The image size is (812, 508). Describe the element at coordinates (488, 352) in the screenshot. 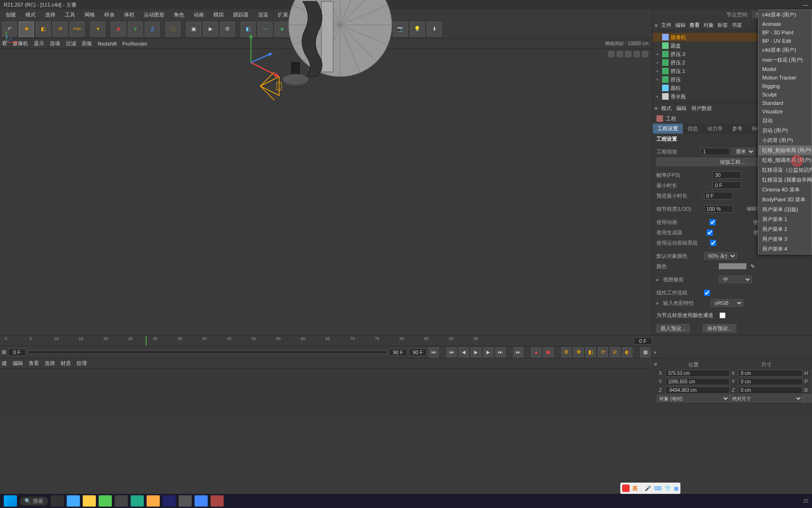

I see `pb-next: ▶` at that location.